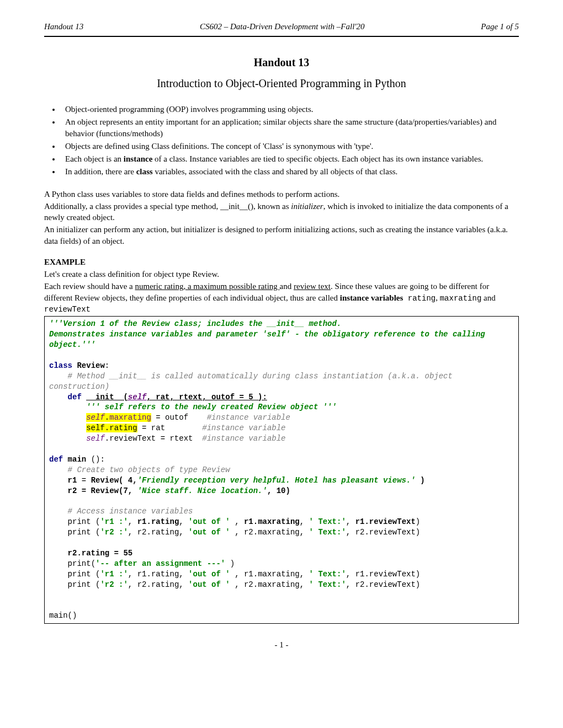 Image resolution: width=563 pixels, height=728 pixels. What do you see at coordinates (64, 26) in the screenshot?
I see `header-left: Handout 13` at bounding box center [64, 26].